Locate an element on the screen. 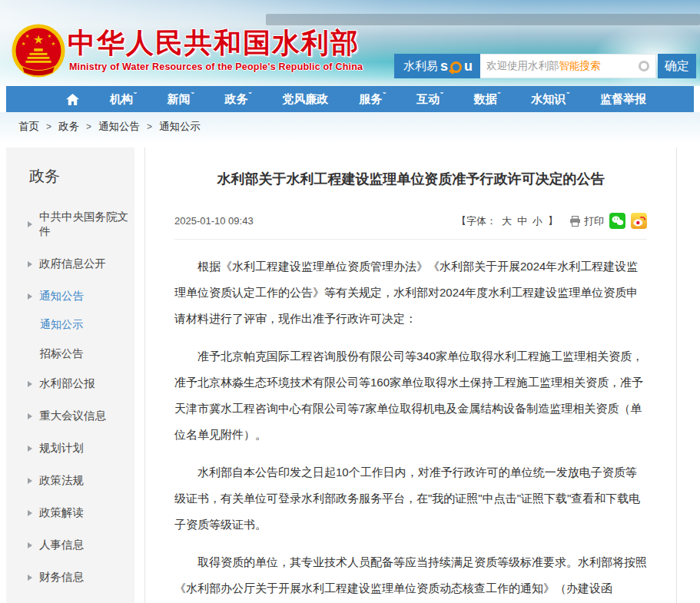 This screenshot has width=700, height=603. gear-icon is located at coordinates (644, 66).